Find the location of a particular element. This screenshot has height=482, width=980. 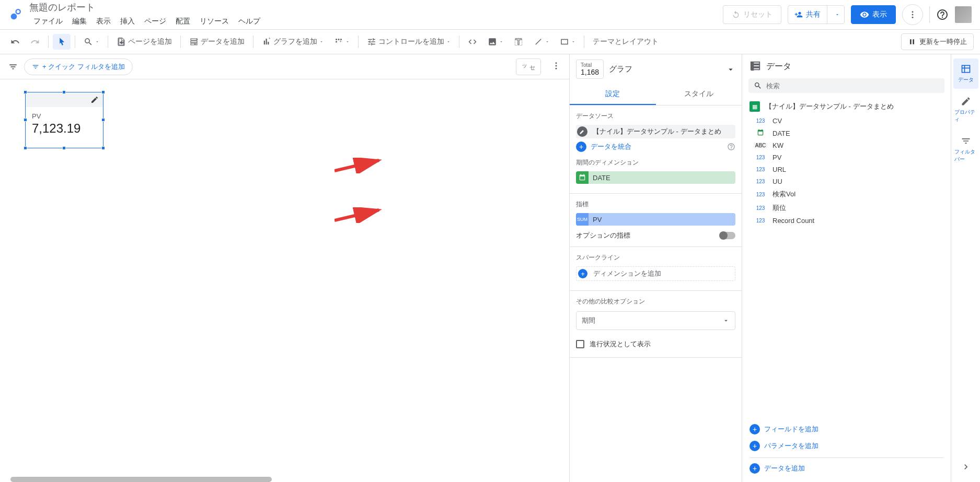

menu-help: ヘルプ is located at coordinates (249, 21).